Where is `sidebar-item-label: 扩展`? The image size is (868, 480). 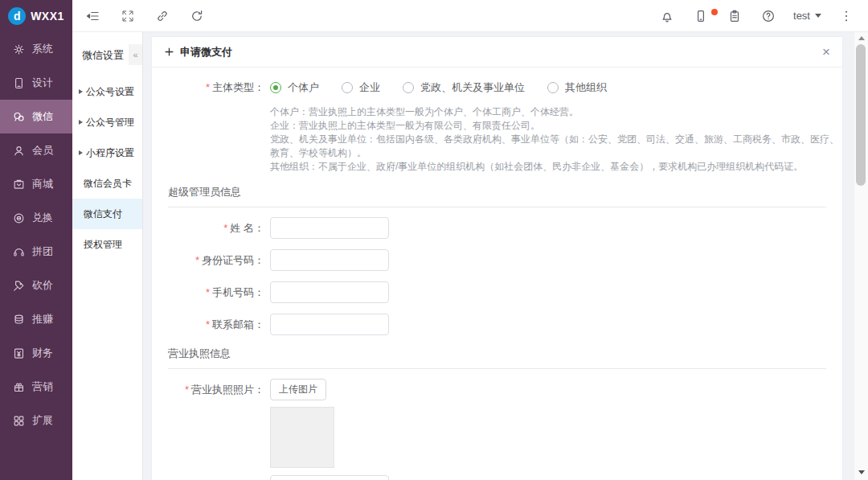
sidebar-item-label: 扩展 is located at coordinates (43, 421).